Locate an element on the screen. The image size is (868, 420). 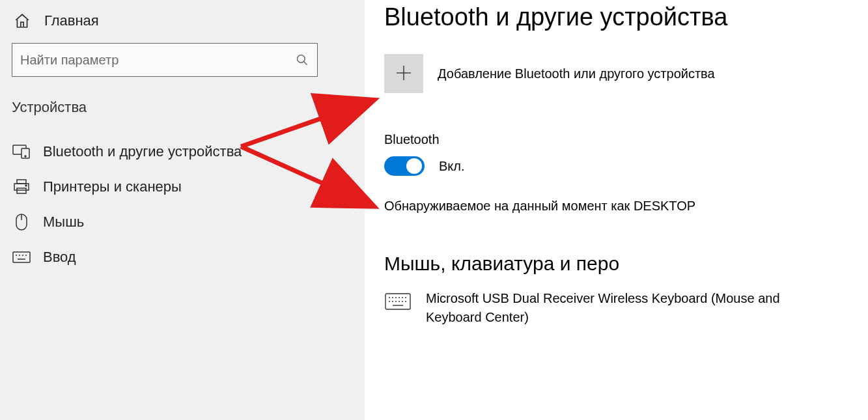
keyboard-icon is located at coordinates (21, 257).